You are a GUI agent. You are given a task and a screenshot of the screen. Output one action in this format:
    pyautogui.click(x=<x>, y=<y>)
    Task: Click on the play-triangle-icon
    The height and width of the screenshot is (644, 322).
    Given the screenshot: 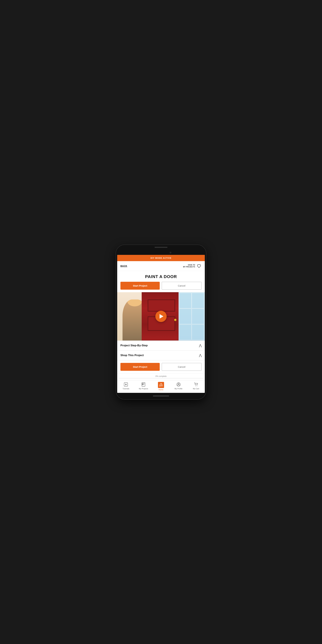 What is the action you would take?
    pyautogui.click(x=162, y=316)
    